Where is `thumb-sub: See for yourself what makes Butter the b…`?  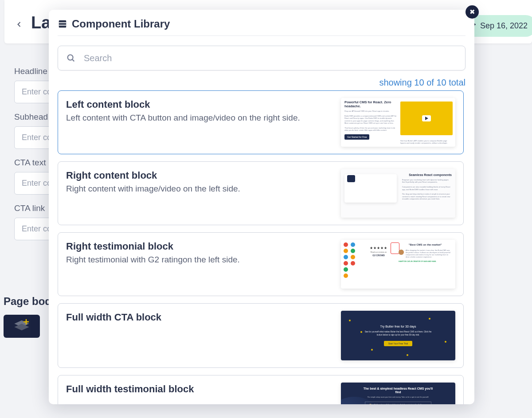 thumb-sub: See for yourself what makes Butter the b… is located at coordinates (398, 333).